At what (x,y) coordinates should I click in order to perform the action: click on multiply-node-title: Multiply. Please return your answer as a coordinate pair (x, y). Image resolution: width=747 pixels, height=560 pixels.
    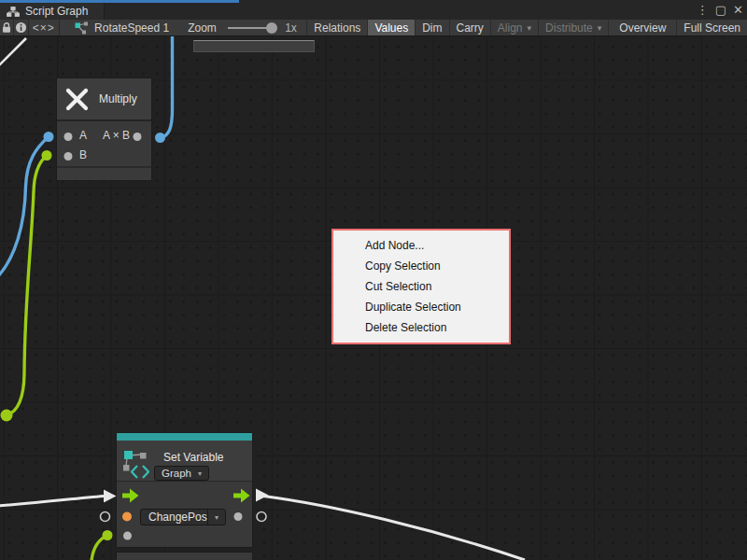
    Looking at the image, I should click on (118, 99).